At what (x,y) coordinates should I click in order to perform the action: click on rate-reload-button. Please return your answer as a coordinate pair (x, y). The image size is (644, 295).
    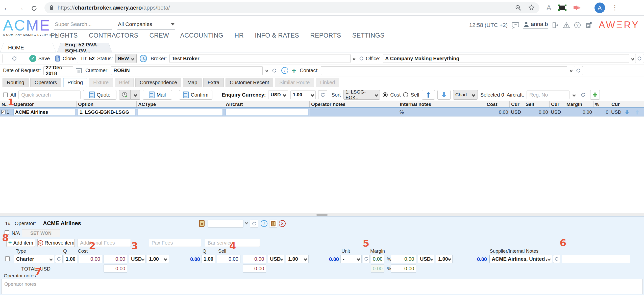
    Looking at the image, I should click on (323, 95).